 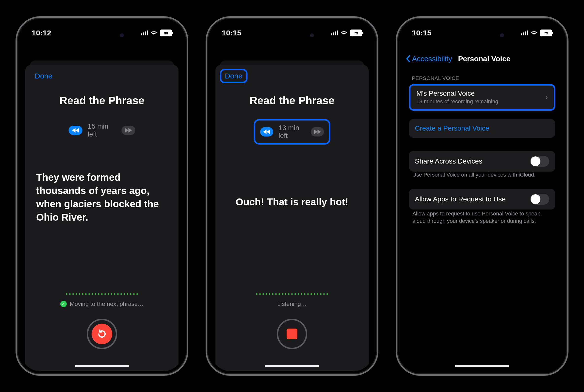 I want to click on allow-apps-label: Allow Apps to Request to Use, so click(x=460, y=199).